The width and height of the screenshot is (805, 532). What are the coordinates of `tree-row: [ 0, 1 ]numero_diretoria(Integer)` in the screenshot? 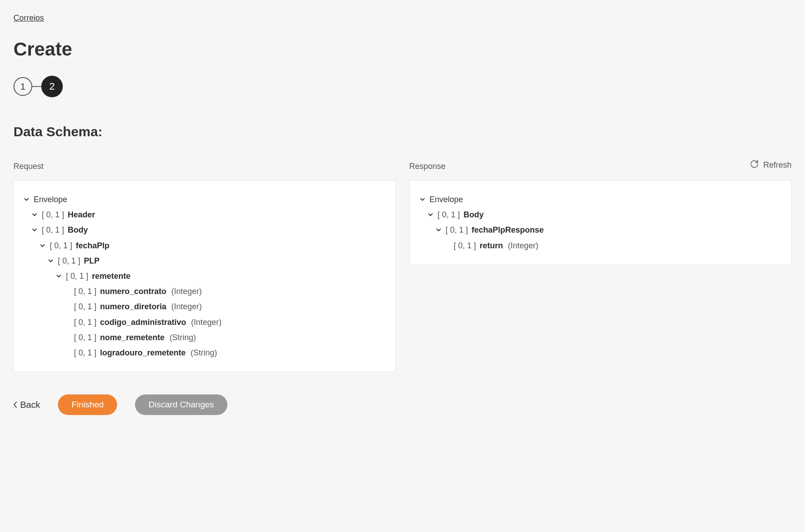 It's located at (205, 307).